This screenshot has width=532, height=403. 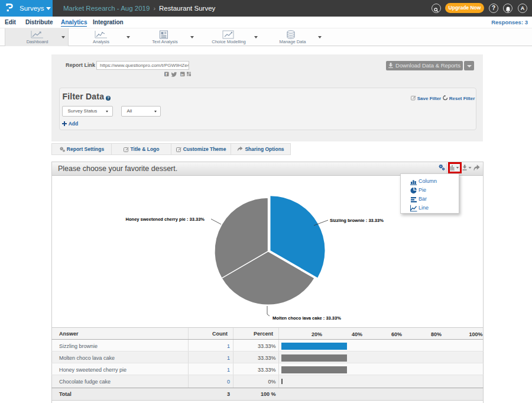 What do you see at coordinates (183, 75) in the screenshot?
I see `svg-text: in` at bounding box center [183, 75].